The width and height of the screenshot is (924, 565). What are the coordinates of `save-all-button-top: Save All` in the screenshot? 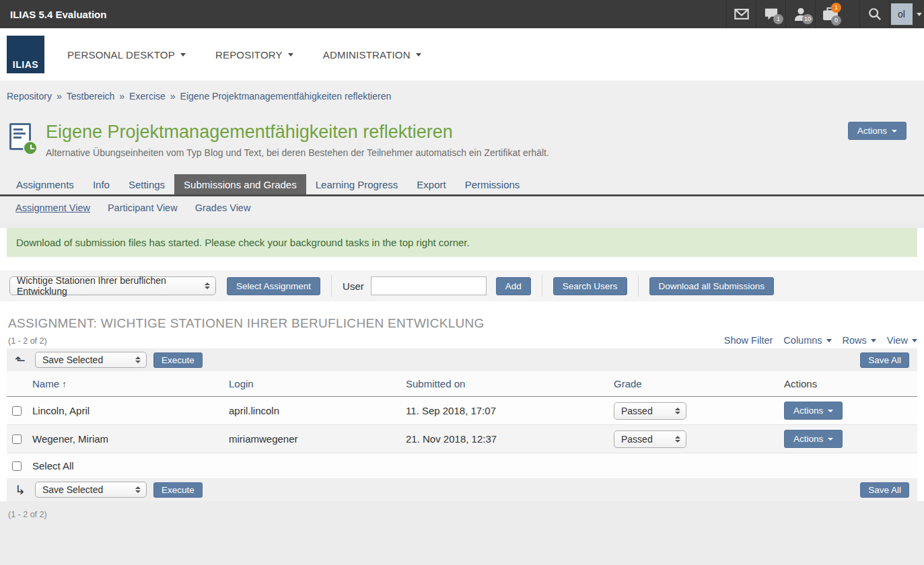 It's located at (884, 361).